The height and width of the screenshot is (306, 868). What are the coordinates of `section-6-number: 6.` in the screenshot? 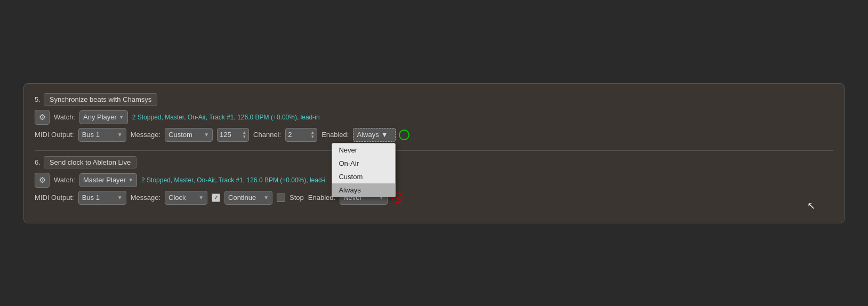 It's located at (37, 162).